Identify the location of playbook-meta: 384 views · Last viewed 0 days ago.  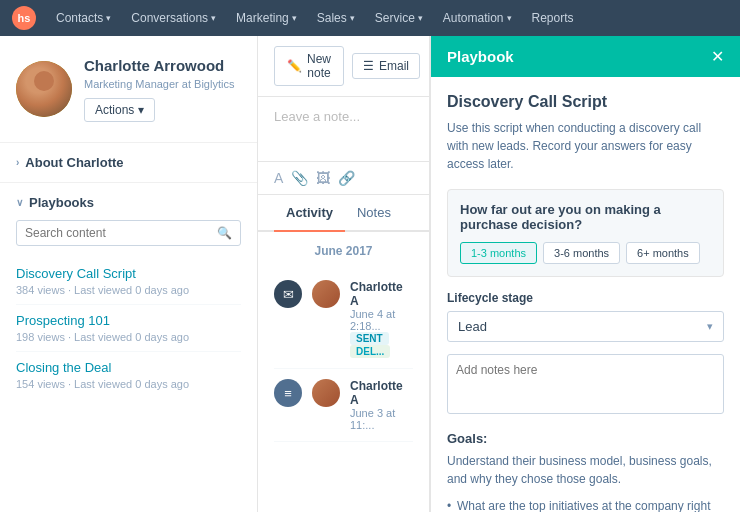
(128, 290).